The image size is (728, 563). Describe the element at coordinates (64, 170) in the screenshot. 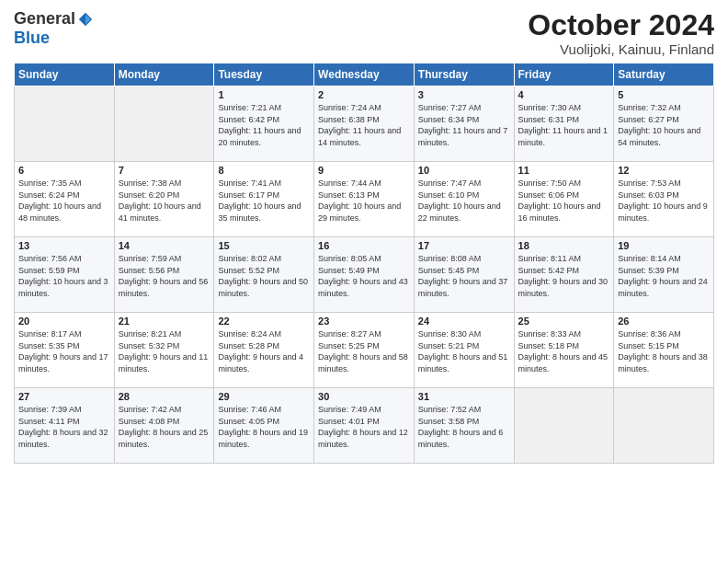

I see `day-number: 6` at that location.